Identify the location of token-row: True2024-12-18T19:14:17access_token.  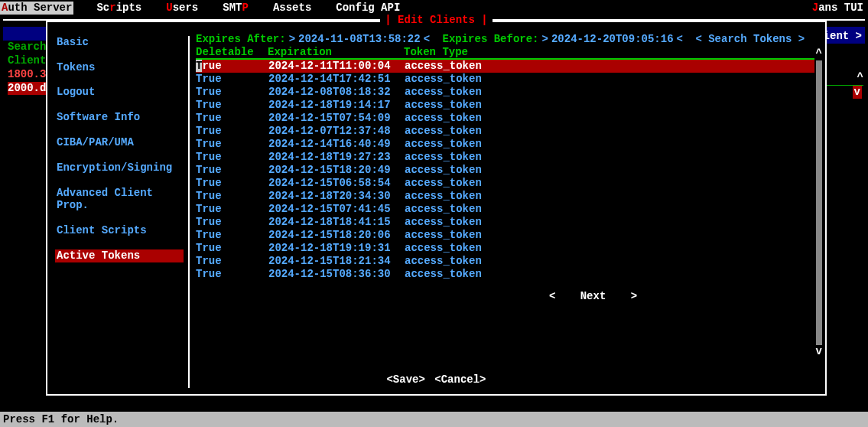
(505, 106).